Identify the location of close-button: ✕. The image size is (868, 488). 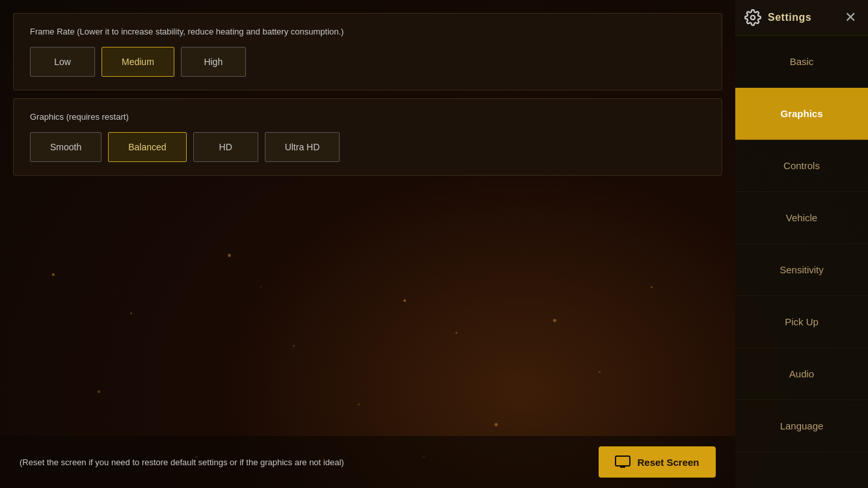
(850, 18).